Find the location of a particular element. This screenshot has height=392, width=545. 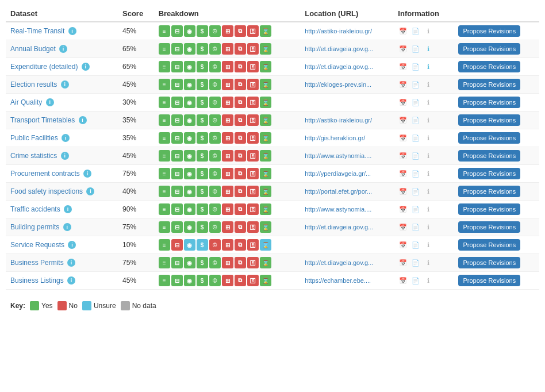

dataset-link: Annual Budget is located at coordinates (33, 49).